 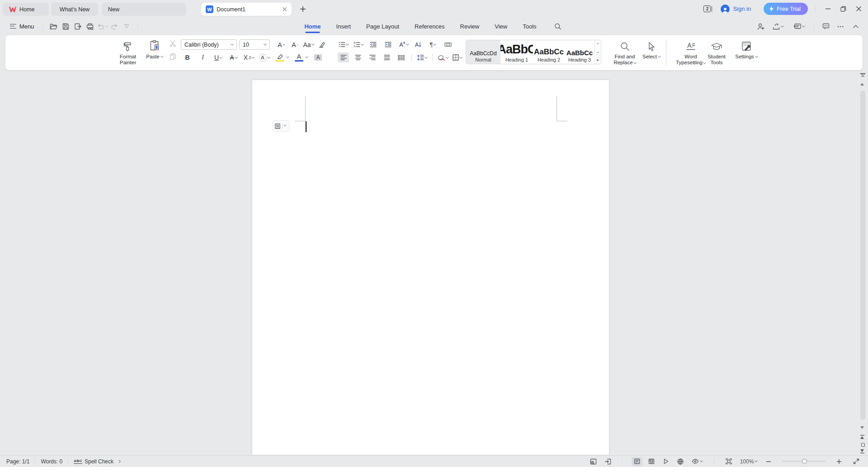 I want to click on spell-check-expand-icon, so click(x=119, y=462).